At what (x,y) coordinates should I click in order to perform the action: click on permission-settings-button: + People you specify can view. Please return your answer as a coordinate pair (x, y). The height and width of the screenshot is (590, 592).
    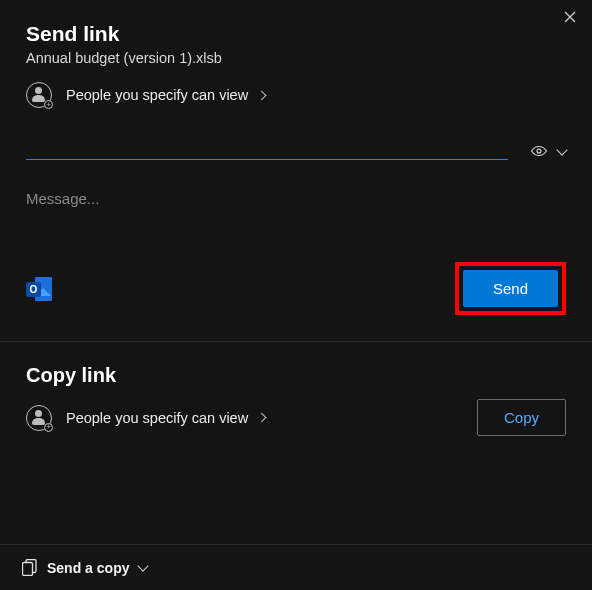
    Looking at the image, I should click on (146, 95).